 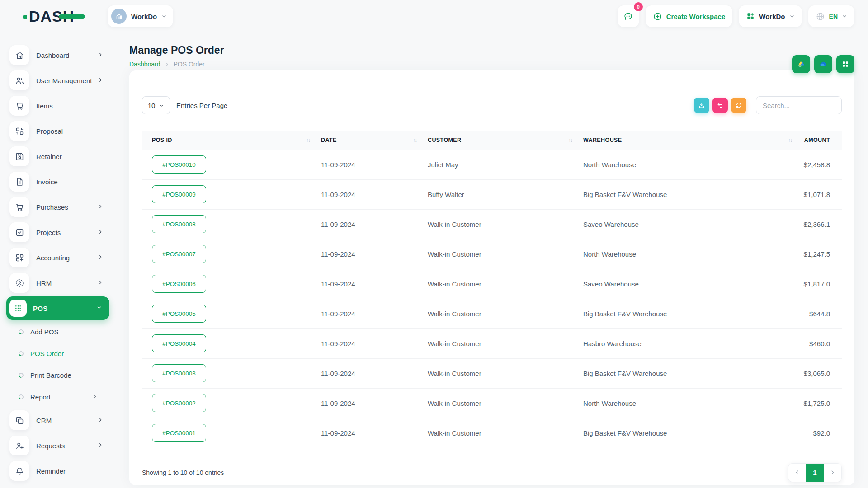 I want to click on check-square-icon, so click(x=19, y=232).